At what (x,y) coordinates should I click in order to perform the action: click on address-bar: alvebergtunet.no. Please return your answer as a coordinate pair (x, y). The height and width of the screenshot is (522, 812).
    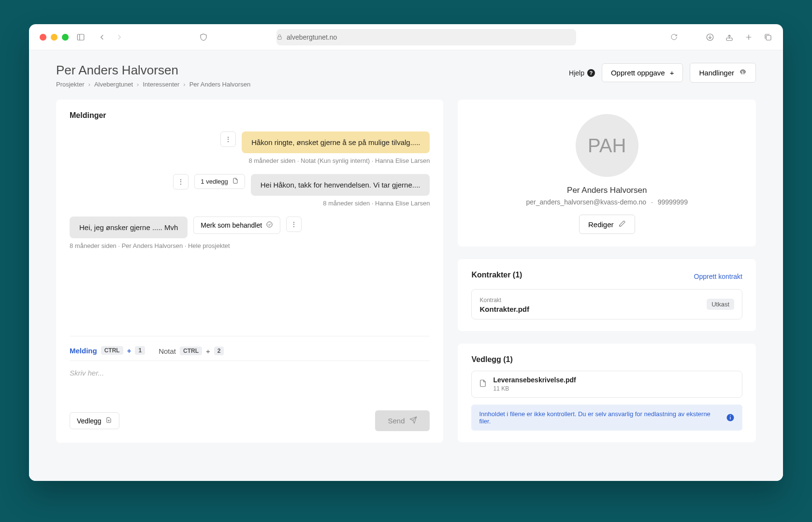
    Looking at the image, I should click on (426, 37).